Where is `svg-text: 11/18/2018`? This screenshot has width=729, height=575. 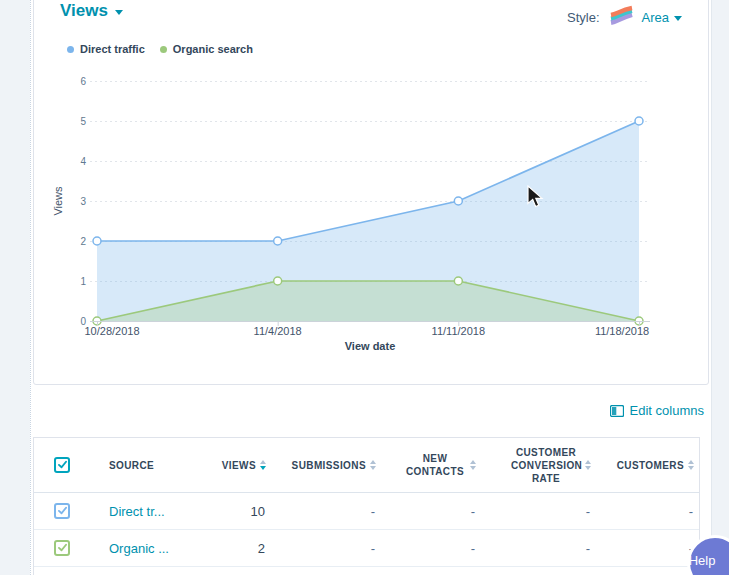 svg-text: 11/18/2018 is located at coordinates (622, 331).